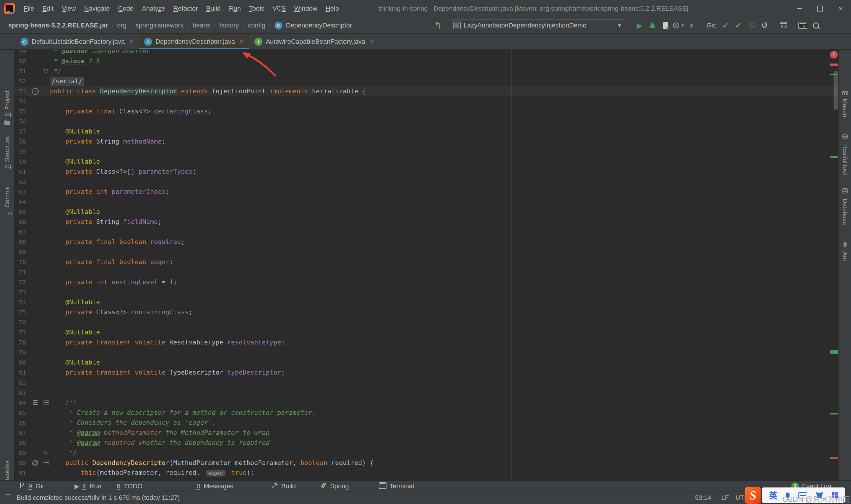 The width and height of the screenshot is (851, 504). Describe the element at coordinates (185, 9) in the screenshot. I see `menu-refactor: Refactor` at that location.